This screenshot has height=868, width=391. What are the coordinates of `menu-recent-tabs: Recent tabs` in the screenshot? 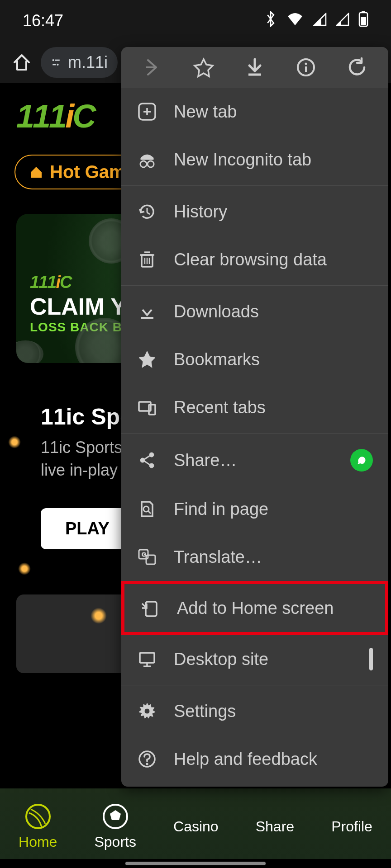 It's located at (255, 407).